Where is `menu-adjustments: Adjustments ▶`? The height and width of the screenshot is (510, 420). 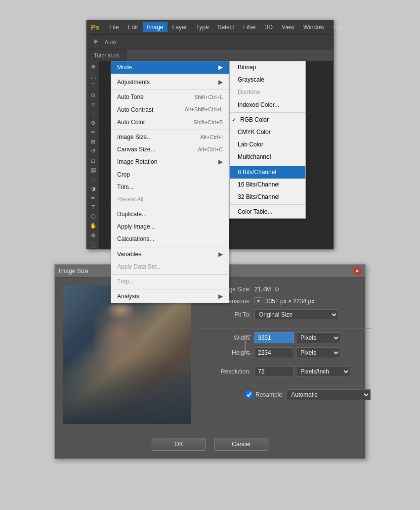 menu-adjustments: Adjustments ▶ is located at coordinates (170, 82).